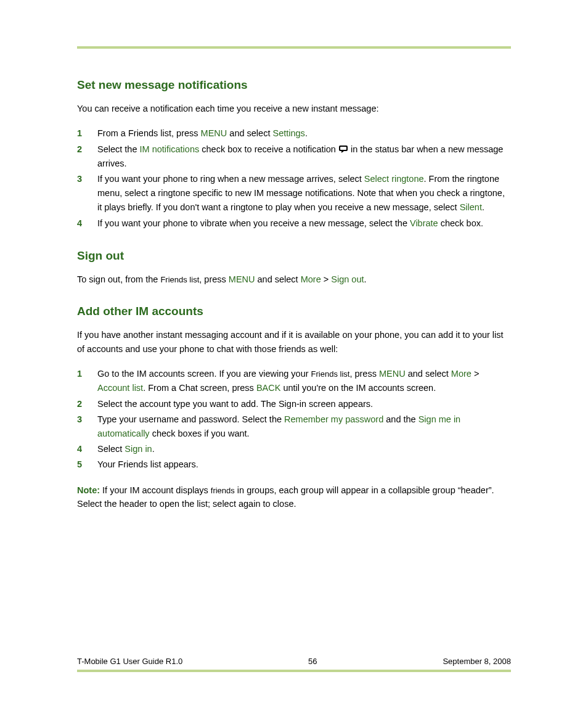  Describe the element at coordinates (294, 178) in the screenshot. I see `steps-list-notifications: 1 From a Friends list, press MENU and se…` at that location.